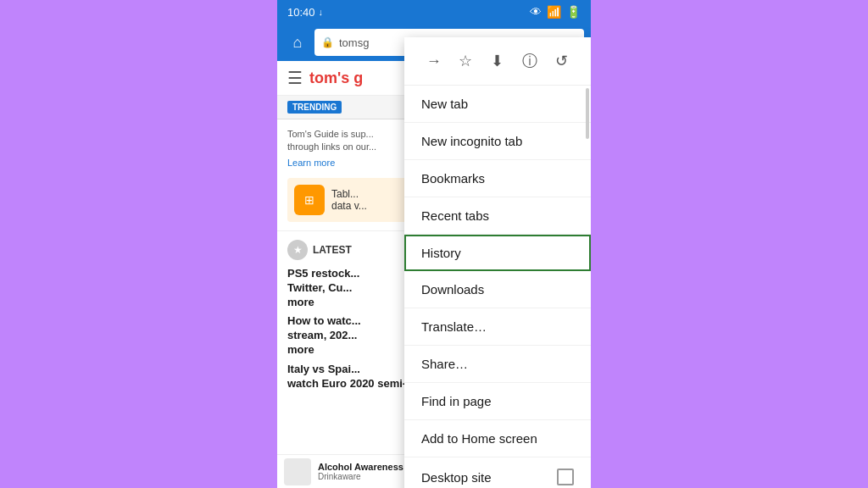  I want to click on menu-scrollbar, so click(587, 114).